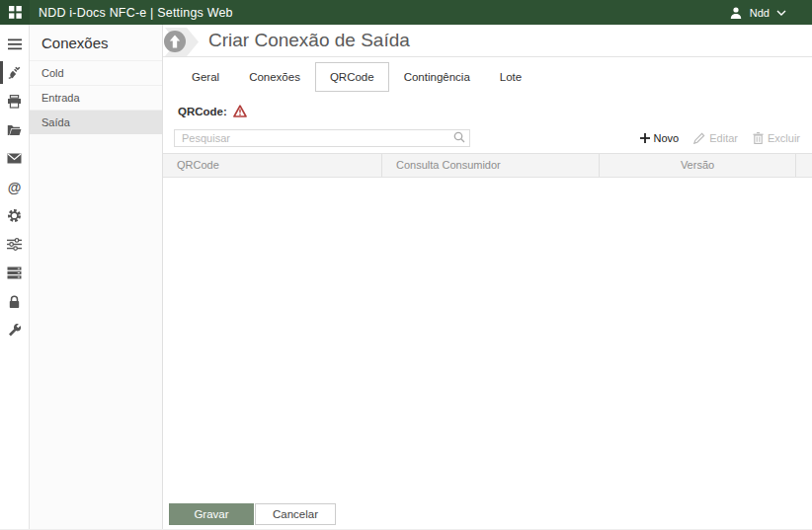 This screenshot has width=812, height=530. I want to click on footer-actions: Gravar Cancelar, so click(253, 514).